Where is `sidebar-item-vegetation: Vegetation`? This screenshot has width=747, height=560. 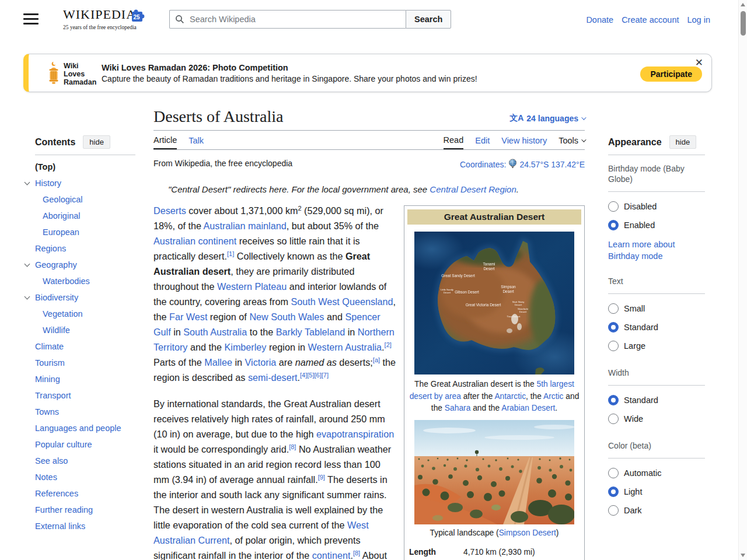
sidebar-item-vegetation: Vegetation is located at coordinates (85, 314).